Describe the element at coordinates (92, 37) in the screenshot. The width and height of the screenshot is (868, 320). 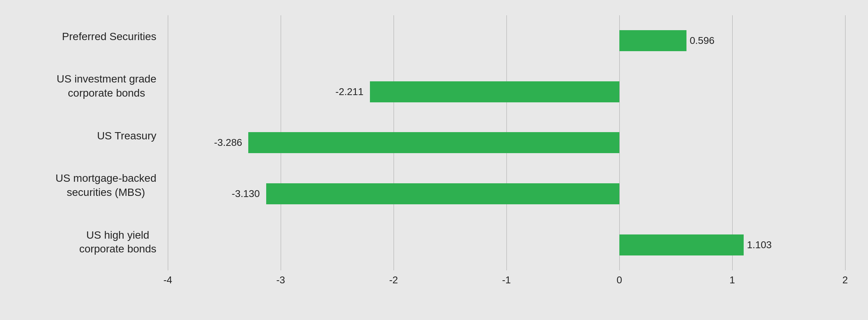
I see `y-label-0: Preferred Securities` at that location.